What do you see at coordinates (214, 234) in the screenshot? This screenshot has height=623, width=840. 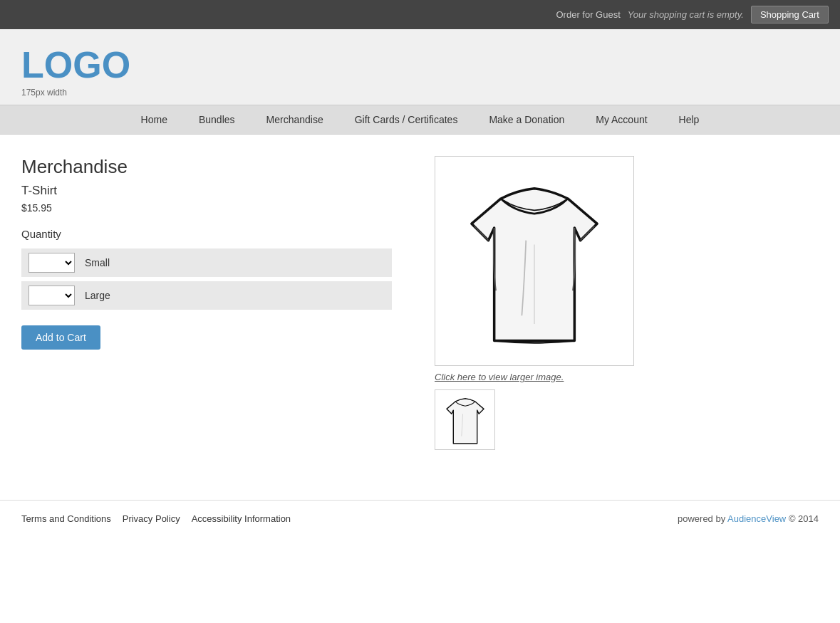 I see `quantity-label: Quantity` at bounding box center [214, 234].